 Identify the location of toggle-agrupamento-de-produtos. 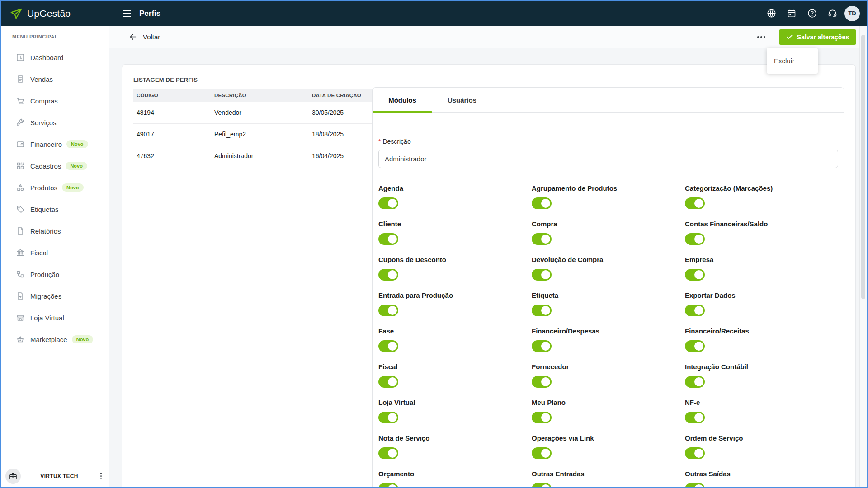
(542, 203).